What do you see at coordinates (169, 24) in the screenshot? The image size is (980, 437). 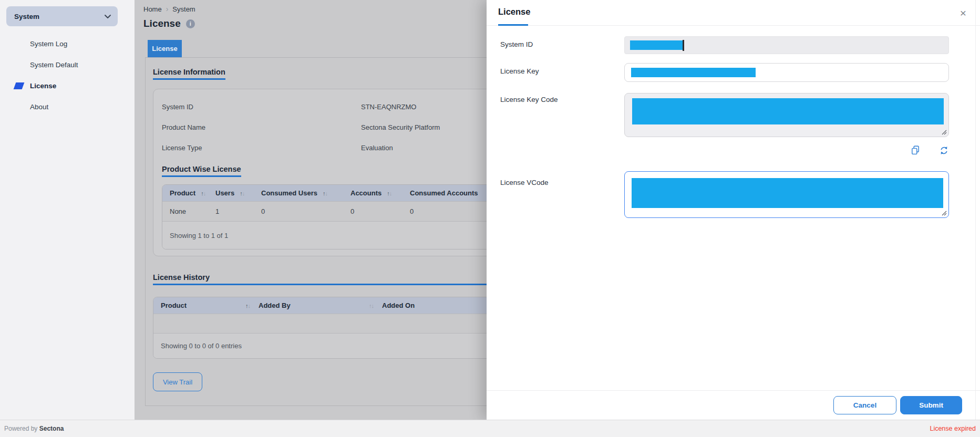 I see `page-title-row: License i` at bounding box center [169, 24].